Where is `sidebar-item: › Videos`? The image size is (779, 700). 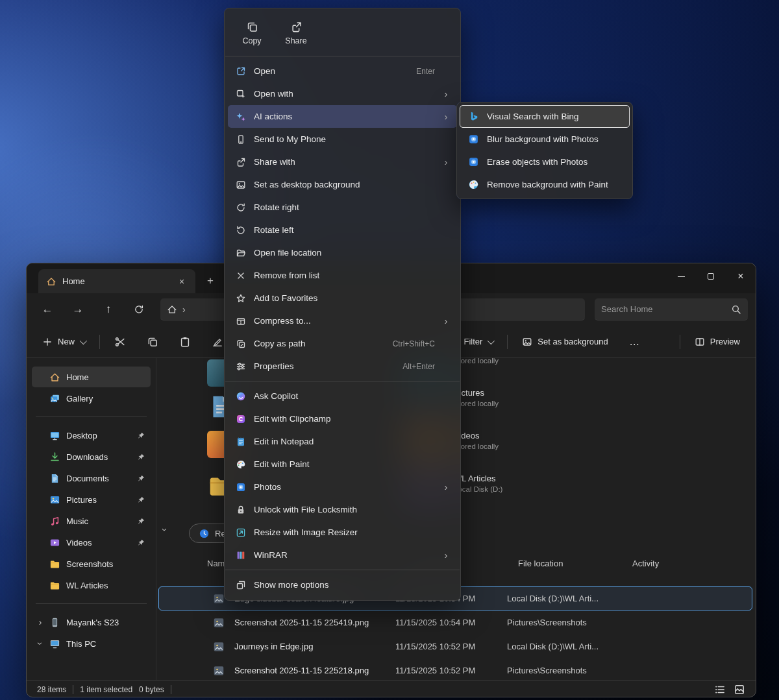
sidebar-item: › Videos is located at coordinates (91, 542).